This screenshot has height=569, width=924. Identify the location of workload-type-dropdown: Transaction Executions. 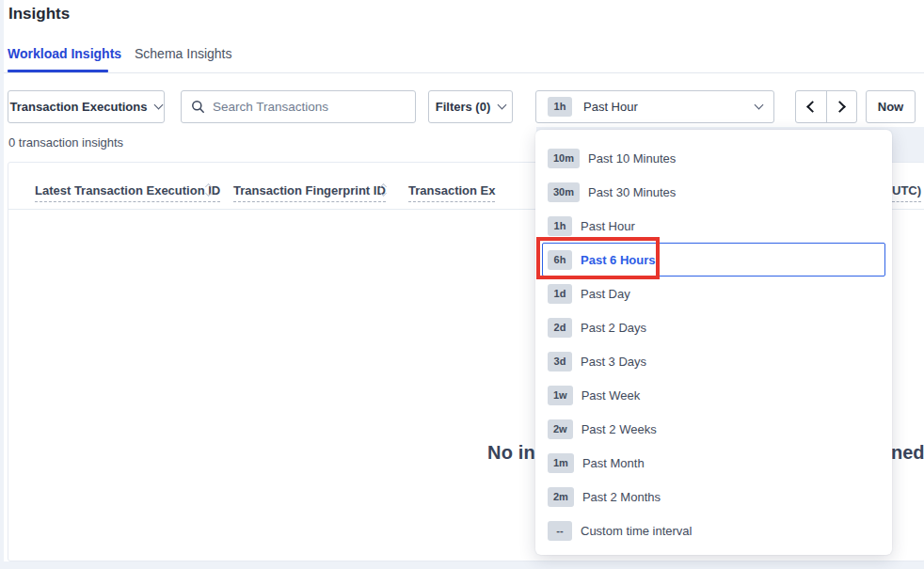
(87, 107).